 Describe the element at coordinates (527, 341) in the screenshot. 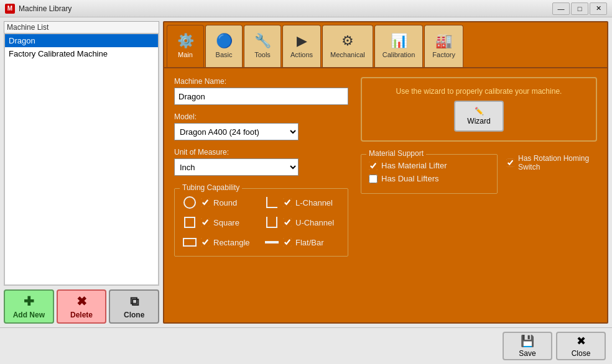

I see `save-icon: 💾` at that location.